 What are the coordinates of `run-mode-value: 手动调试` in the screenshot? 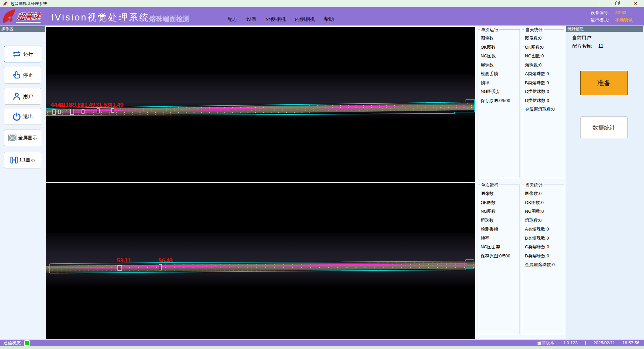 It's located at (627, 20).